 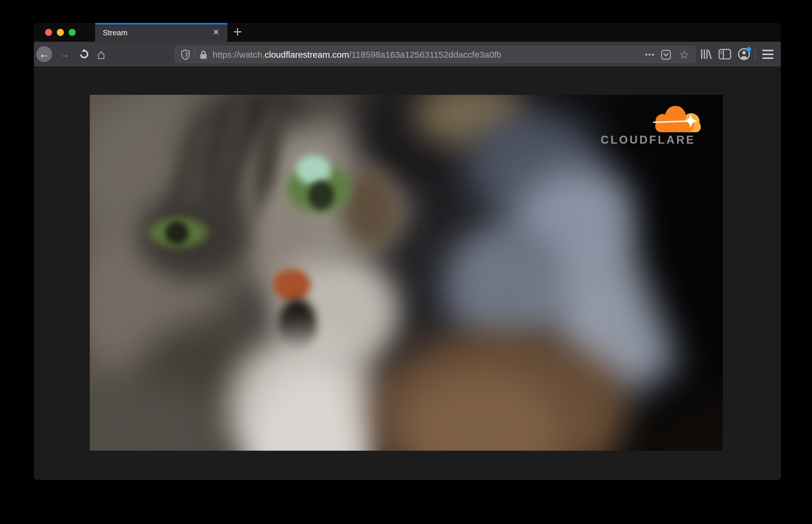 I want to click on window-minimize-button, so click(x=61, y=33).